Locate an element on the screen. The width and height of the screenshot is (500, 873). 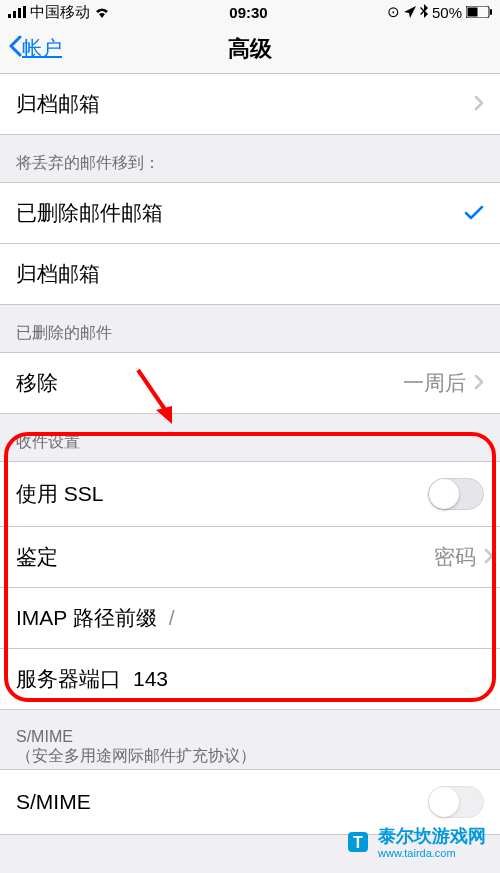
smime-section-header: S/MIME （安全多用途网际邮件扩充协议） is located at coordinates (250, 740).